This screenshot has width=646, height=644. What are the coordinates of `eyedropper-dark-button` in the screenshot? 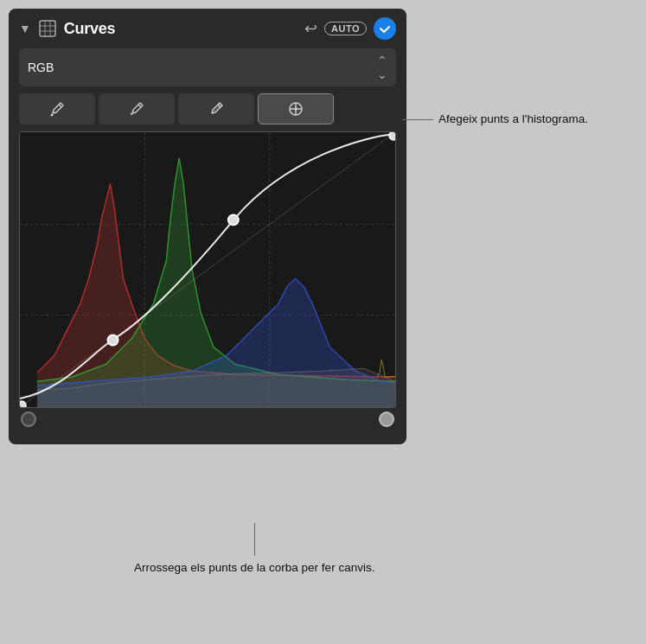 It's located at (57, 109).